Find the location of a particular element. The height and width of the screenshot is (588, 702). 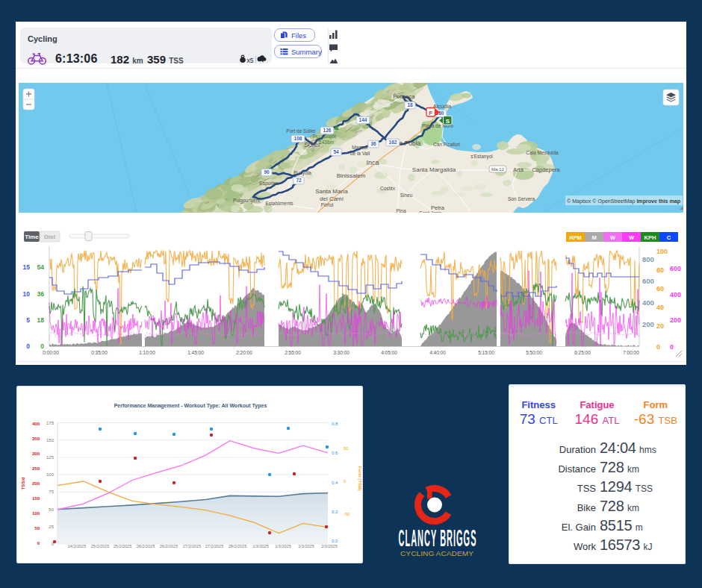

svg-text: M is located at coordinates (594, 237).